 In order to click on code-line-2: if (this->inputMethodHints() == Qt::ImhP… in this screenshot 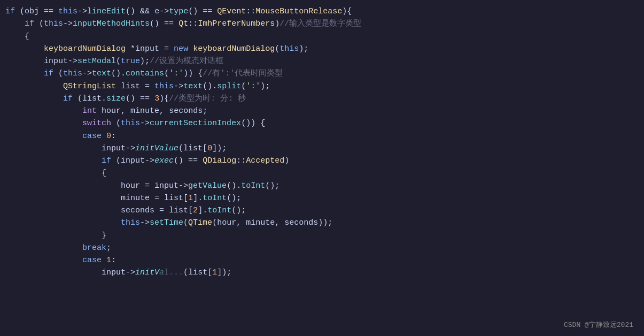, I will do `click(320, 24)`.